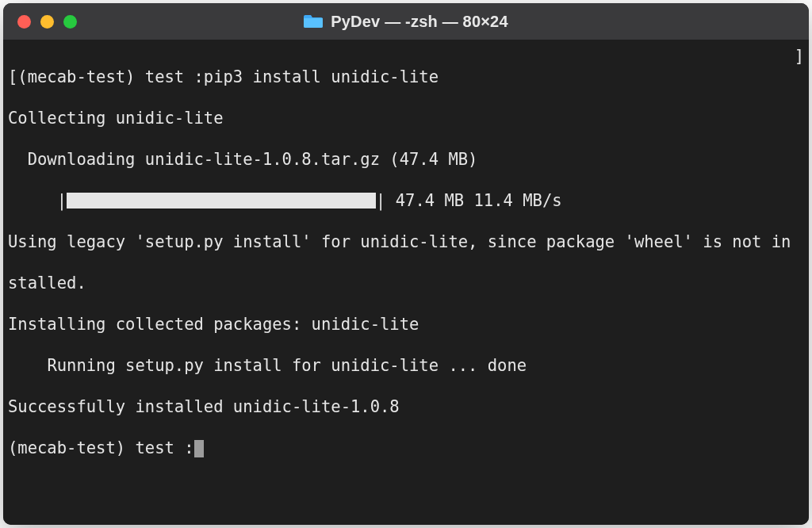  What do you see at coordinates (406, 159) in the screenshot?
I see `output-downloading: Downloading unidic-lite-1.0.8.tar.gz (47…` at bounding box center [406, 159].